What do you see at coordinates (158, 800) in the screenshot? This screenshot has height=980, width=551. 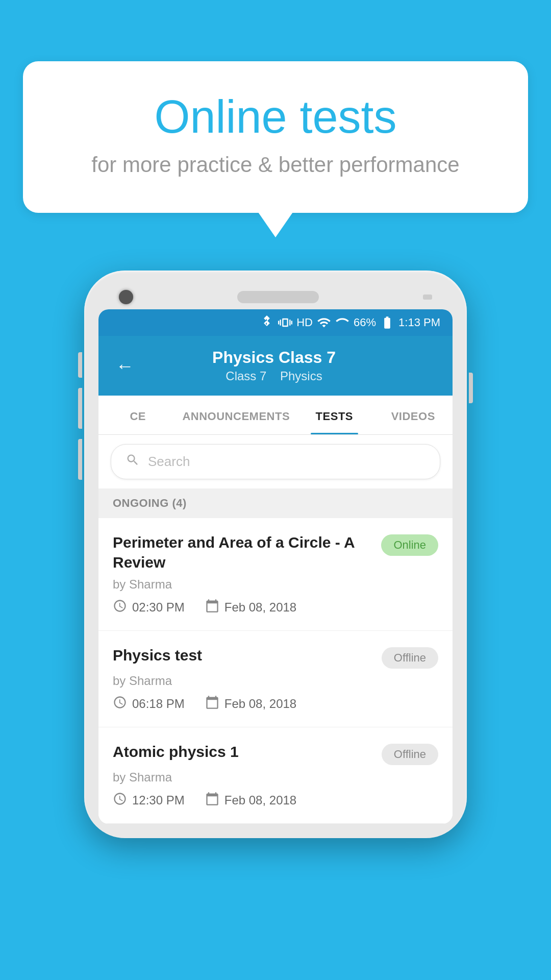 I see `test-time: 12:30 PM` at bounding box center [158, 800].